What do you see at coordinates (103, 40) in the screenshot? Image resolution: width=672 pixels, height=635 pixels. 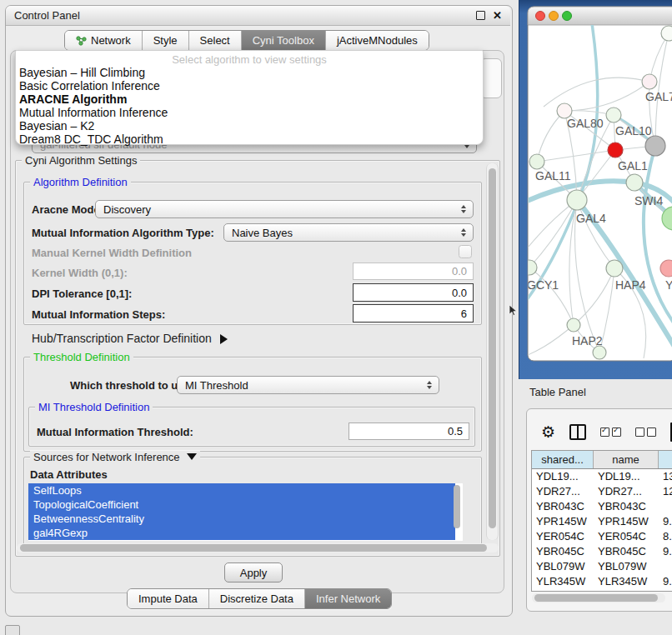 I see `tab-network: Network` at bounding box center [103, 40].